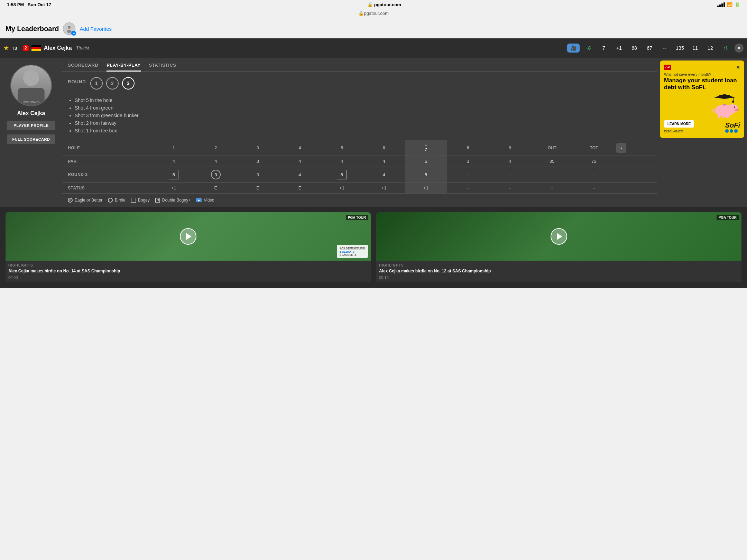  What do you see at coordinates (29, 5) in the screenshot?
I see `status-time: 1:58 PM Sun Oct 17` at bounding box center [29, 5].